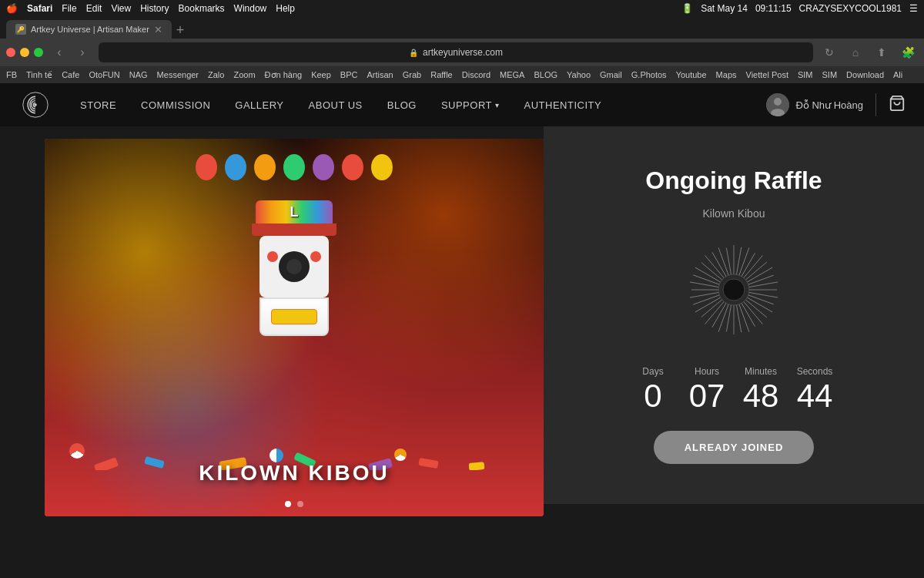  I want to click on nav-store: STORE, so click(99, 105).